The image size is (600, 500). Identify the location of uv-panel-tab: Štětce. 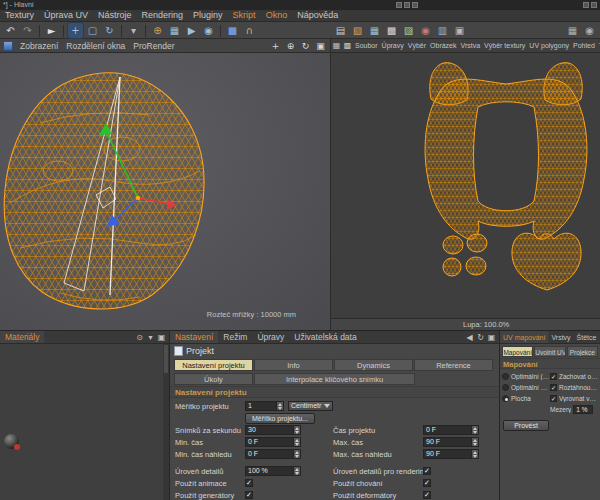
(587, 338).